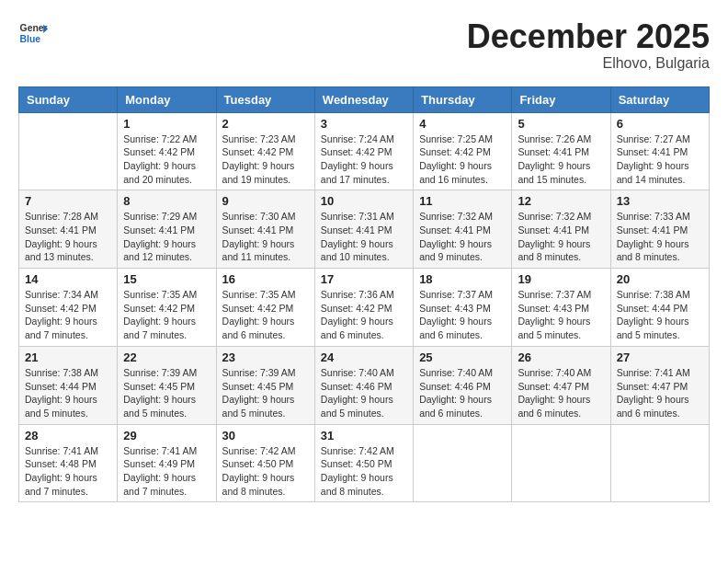  Describe the element at coordinates (364, 315) in the screenshot. I see `day-info: Sunrise: 7:36 AM Sunset: 4:42 PM Dayligh…` at that location.